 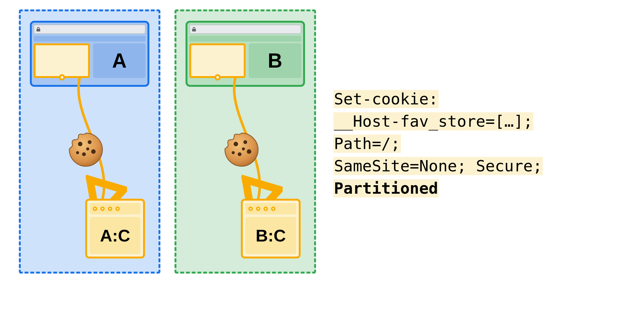 What do you see at coordinates (438, 144) in the screenshot?
I see `set-cookie-header-example: Set-cookie: __Host-fav_store=[…]; Path=/…` at bounding box center [438, 144].